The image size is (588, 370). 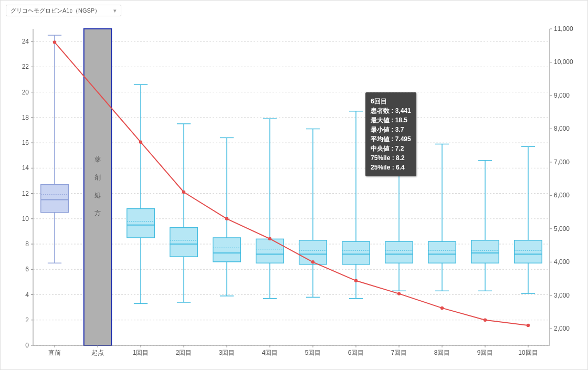 I want to click on svg-text: 9回目, so click(x=485, y=353).